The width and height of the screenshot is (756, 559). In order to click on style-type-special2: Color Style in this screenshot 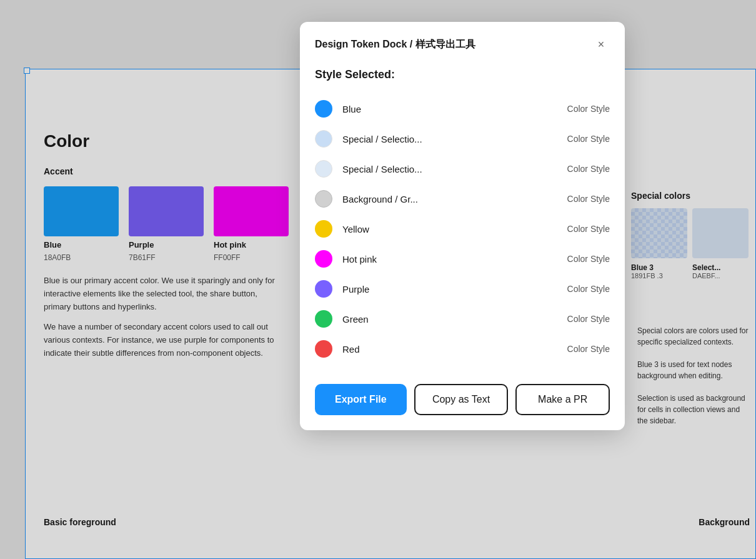, I will do `click(589, 169)`.